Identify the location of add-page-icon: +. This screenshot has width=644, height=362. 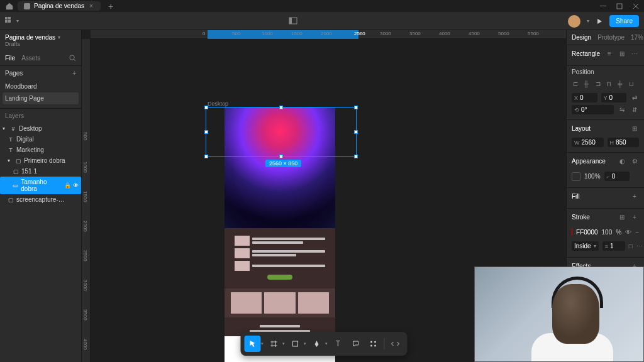
(74, 73).